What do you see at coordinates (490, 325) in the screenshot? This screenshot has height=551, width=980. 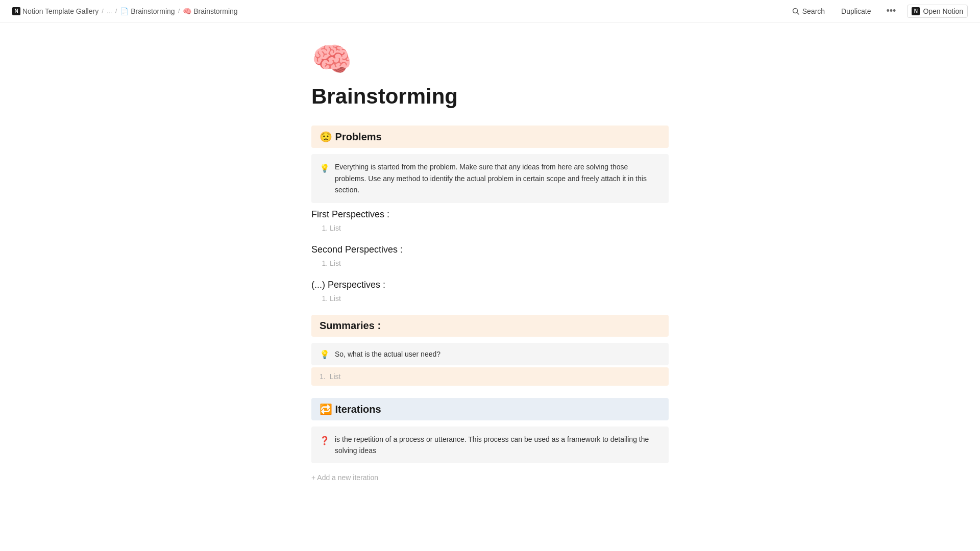 I see `summaries-heading: Summaries :` at bounding box center [490, 325].